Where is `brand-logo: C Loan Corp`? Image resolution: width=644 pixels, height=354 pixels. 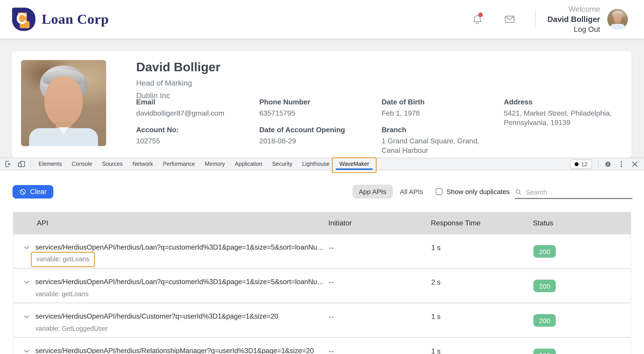
brand-logo: C Loan Corp is located at coordinates (60, 19).